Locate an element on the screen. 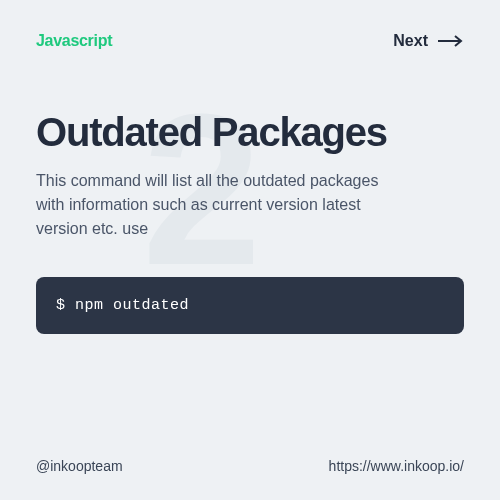 The image size is (500, 500). next-button: Next is located at coordinates (428, 41).